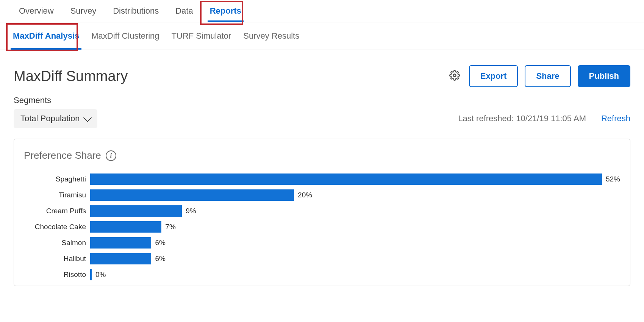  Describe the element at coordinates (322, 211) in the screenshot. I see `bar-row: Cream Puffs9%` at that location.